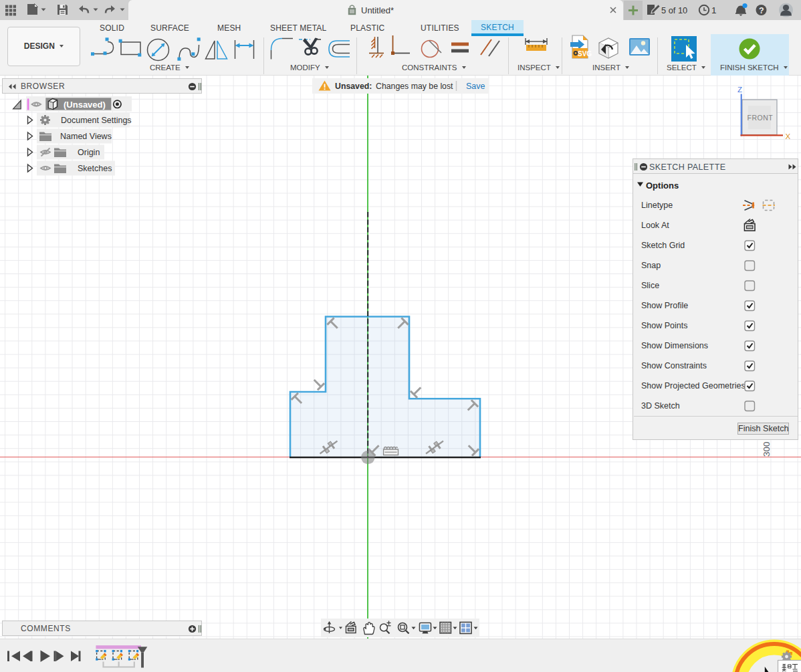  Describe the element at coordinates (476, 86) in the screenshot. I see `svg-text: Save` at that location.